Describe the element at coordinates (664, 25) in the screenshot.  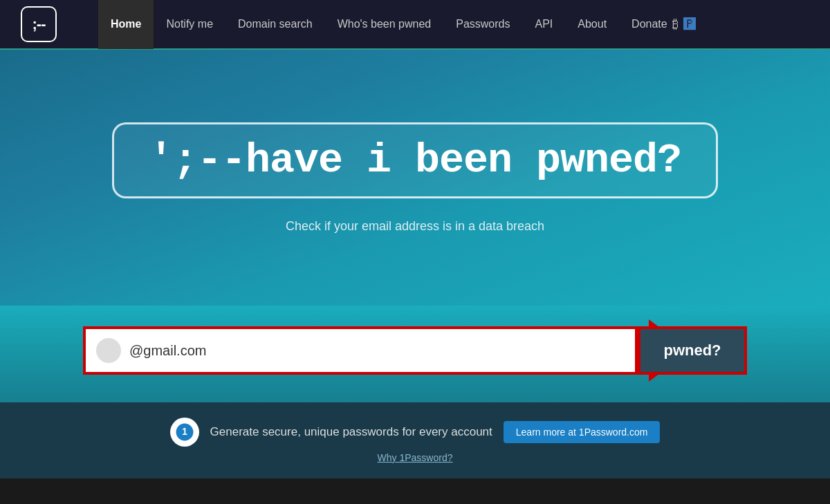
I see `nav-donate: Donate ₿ 🅿` at that location.